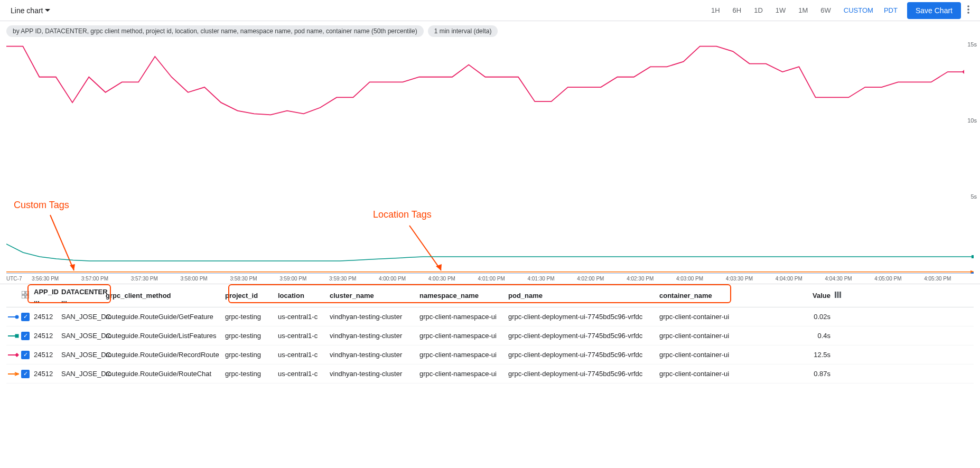 The image size is (980, 468). What do you see at coordinates (206, 279) in the screenshot?
I see `x-tick-label: 3:58:00 PM` at bounding box center [206, 279].